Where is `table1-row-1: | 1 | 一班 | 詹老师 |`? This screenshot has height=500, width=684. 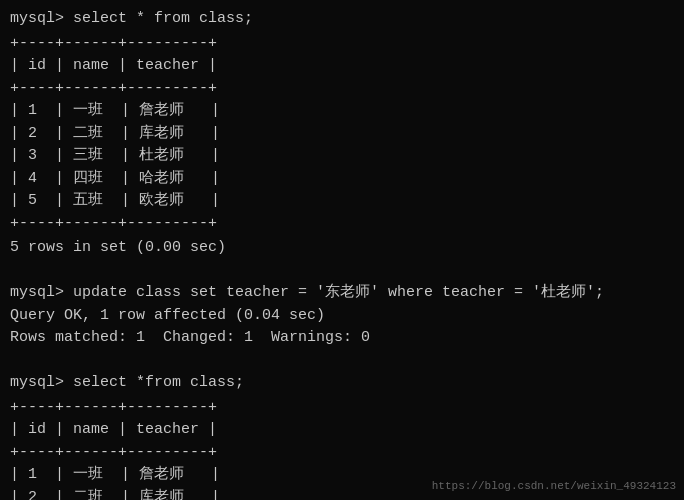
table1-row-1: | 1 | 一班 | 詹老师 | is located at coordinates (342, 112).